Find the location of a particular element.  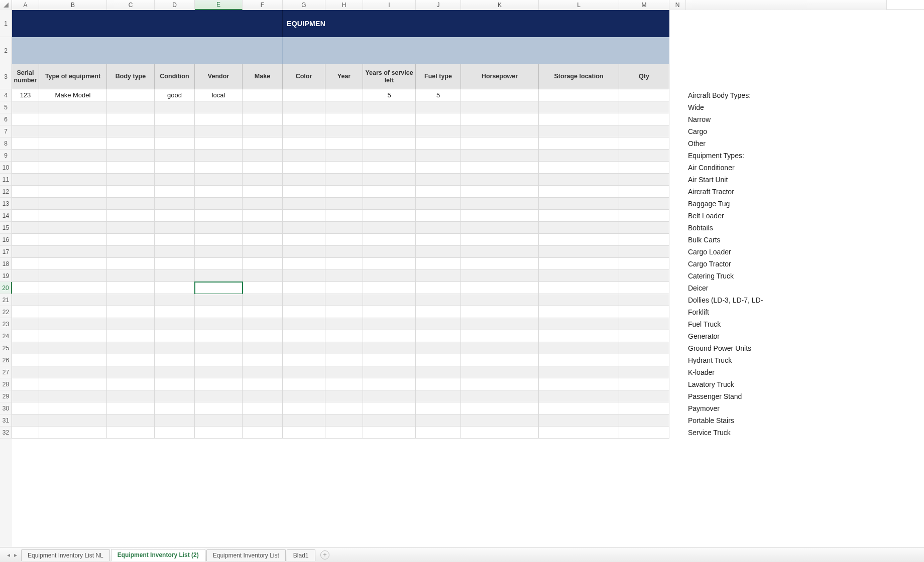

cell-K17 is located at coordinates (500, 252).